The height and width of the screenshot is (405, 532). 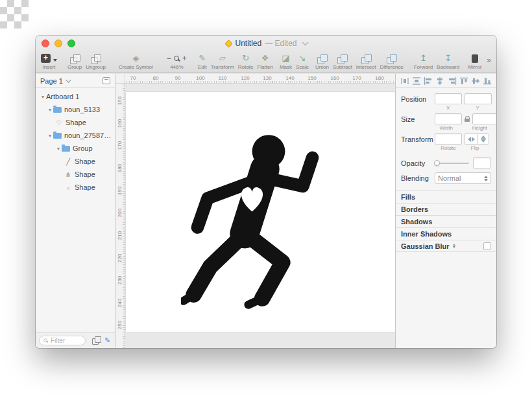 What do you see at coordinates (357, 78) in the screenshot?
I see `ruler-tick-label: 170` at bounding box center [357, 78].